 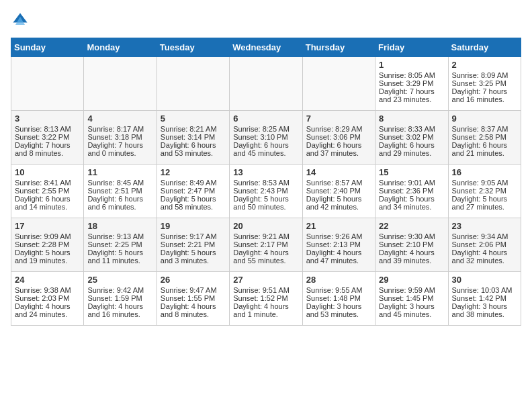 I want to click on day-number: 2, so click(x=485, y=64).